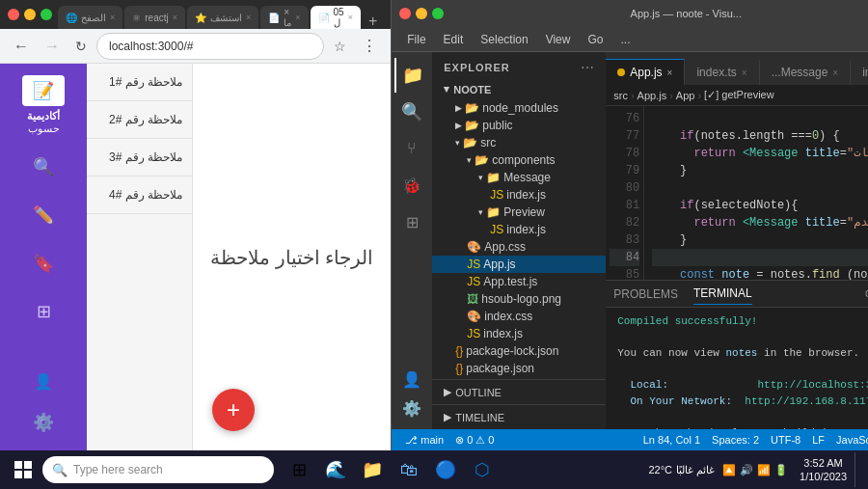 The image size is (868, 489). What do you see at coordinates (824, 471) in the screenshot?
I see `taskbar-clock: 3:52 AM 1/10/2023` at bounding box center [824, 471].